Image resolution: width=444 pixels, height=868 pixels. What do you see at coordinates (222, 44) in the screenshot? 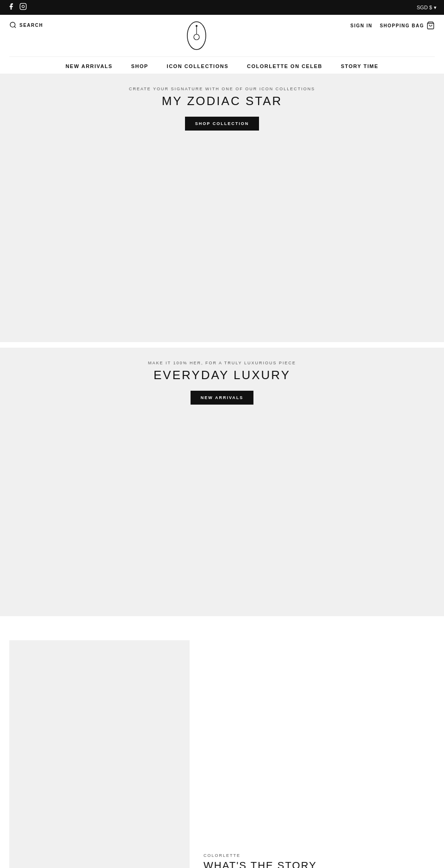
I see `header: SEARCH SIGN IN SHOPPING BAG` at bounding box center [222, 44].